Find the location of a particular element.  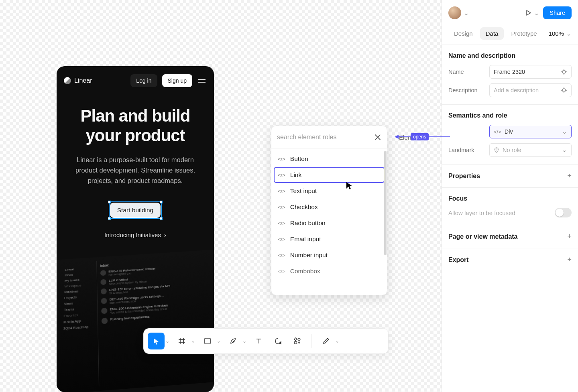

present-button: ⌄ is located at coordinates (532, 13).